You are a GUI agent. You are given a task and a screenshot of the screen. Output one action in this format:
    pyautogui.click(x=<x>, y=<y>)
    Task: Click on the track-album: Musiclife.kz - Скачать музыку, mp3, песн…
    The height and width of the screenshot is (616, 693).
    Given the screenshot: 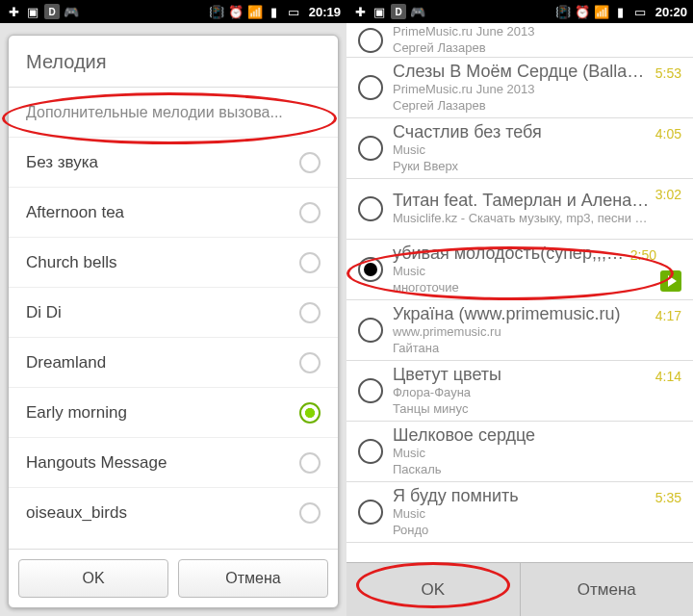 What is the action you would take?
    pyautogui.click(x=522, y=218)
    